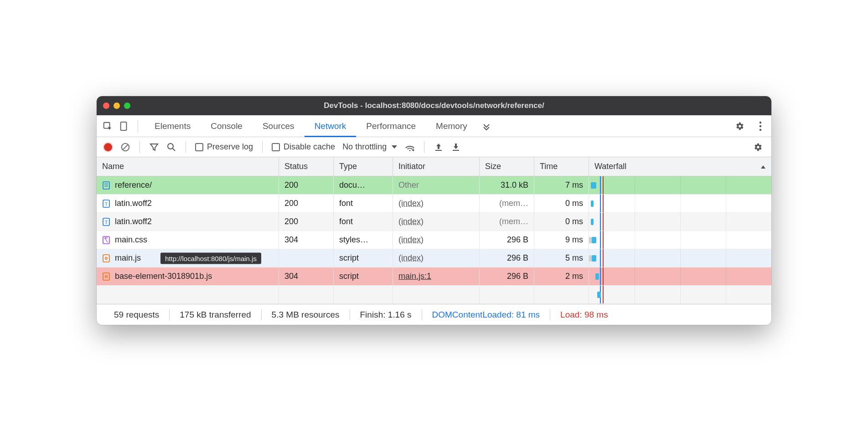 Image resolution: width=868 pixels, height=421 pixels. I want to click on tab-performance: Performance, so click(391, 126).